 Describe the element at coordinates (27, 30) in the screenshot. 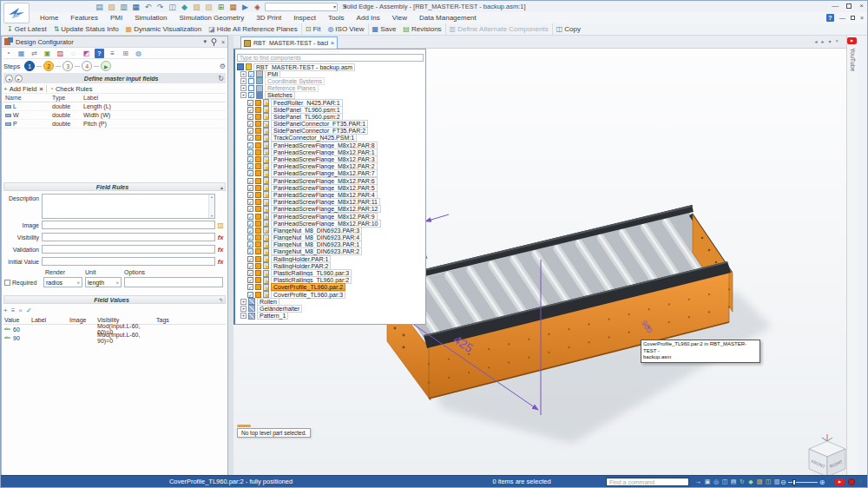

I see `get-latest-button: ↧Get Latest` at that location.